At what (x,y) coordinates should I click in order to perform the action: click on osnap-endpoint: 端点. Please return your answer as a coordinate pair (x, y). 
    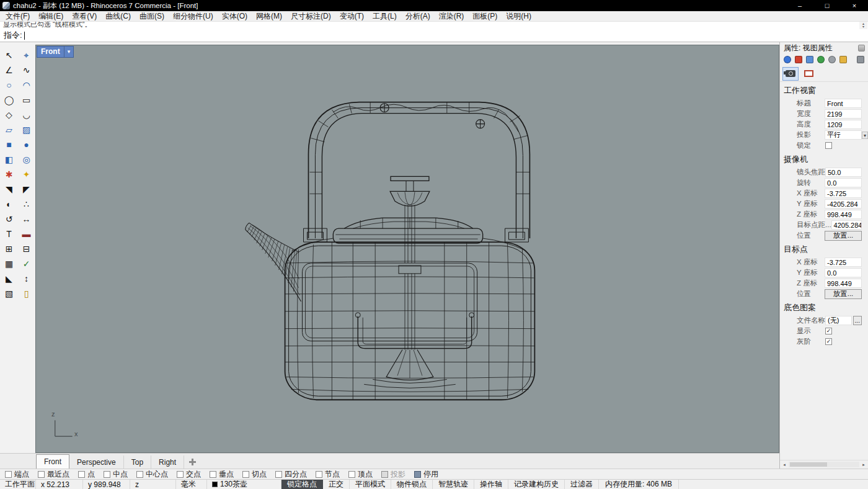
    Looking at the image, I should click on (17, 474).